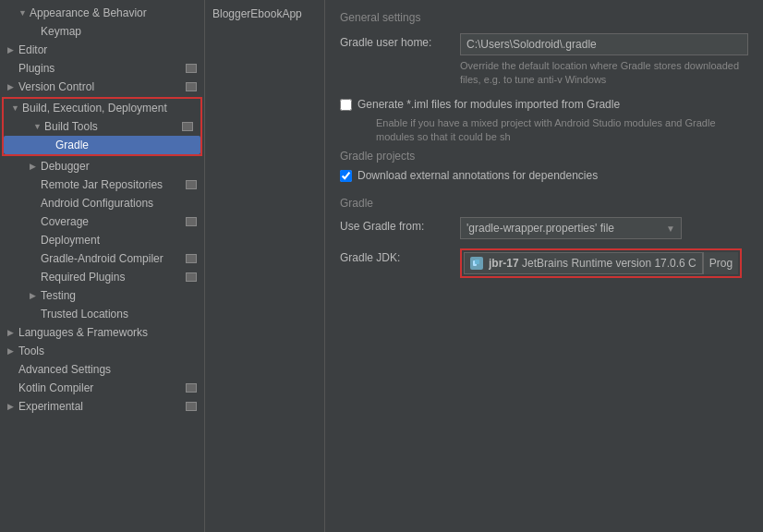 The width and height of the screenshot is (763, 532). I want to click on sidebar-item-label: Testing, so click(118, 296).